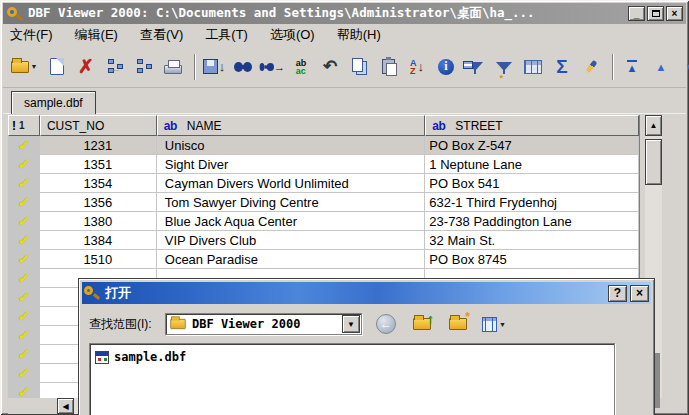 This screenshot has width=689, height=415. Describe the element at coordinates (292, 146) in the screenshot. I see `name-cell: Unisco` at that location.